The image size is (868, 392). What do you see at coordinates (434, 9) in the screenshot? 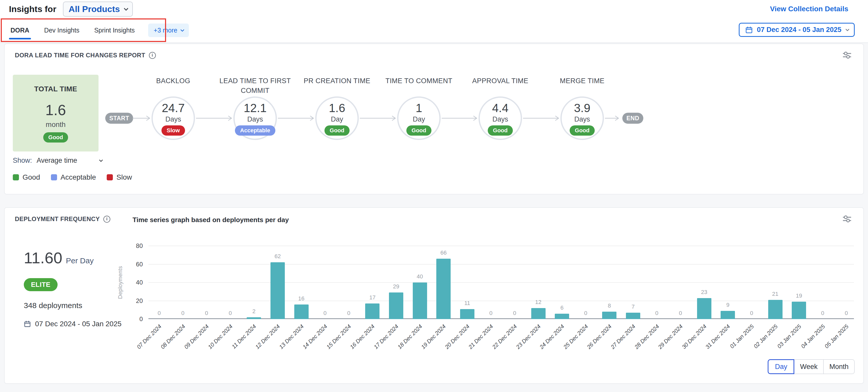
I see `top-bar: Insights for All Products View Collectio…` at bounding box center [434, 9].